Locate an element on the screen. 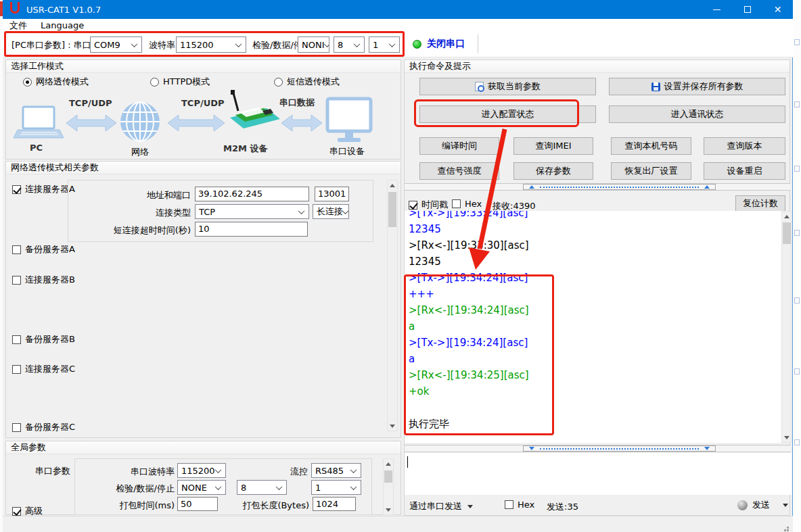 Image resolution: width=801 pixels, height=532 pixels. enter-config-state-button: 进入配置状态 is located at coordinates (507, 114).